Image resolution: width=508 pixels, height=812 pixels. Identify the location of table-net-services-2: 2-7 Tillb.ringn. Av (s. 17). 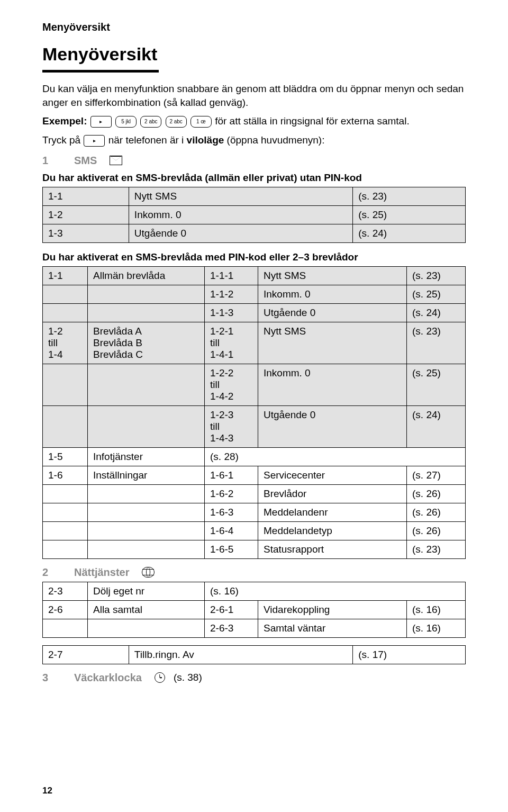
(254, 655).